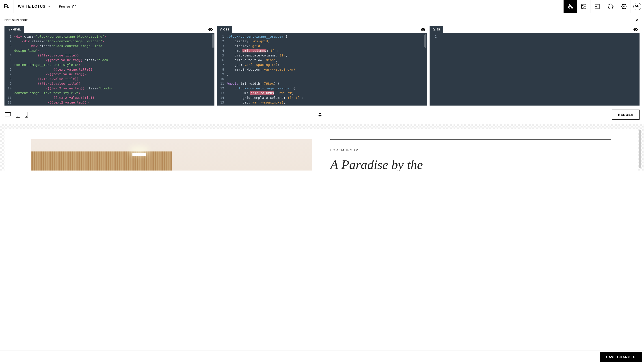 Image resolution: width=644 pixels, height=363 pixels. What do you see at coordinates (225, 30) in the screenshot?
I see `css-tab: {} CSS` at bounding box center [225, 30].